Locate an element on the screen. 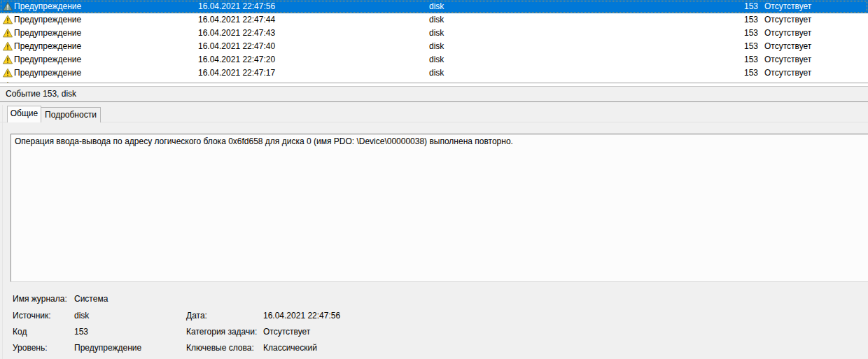  pane-left-edge is located at coordinates (3, 232).